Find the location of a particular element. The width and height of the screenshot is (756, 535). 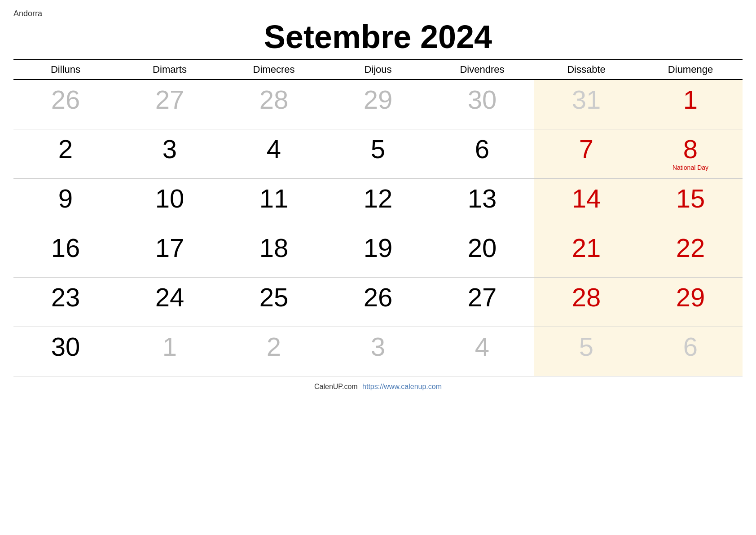

calendar-cell: 21 is located at coordinates (586, 252).